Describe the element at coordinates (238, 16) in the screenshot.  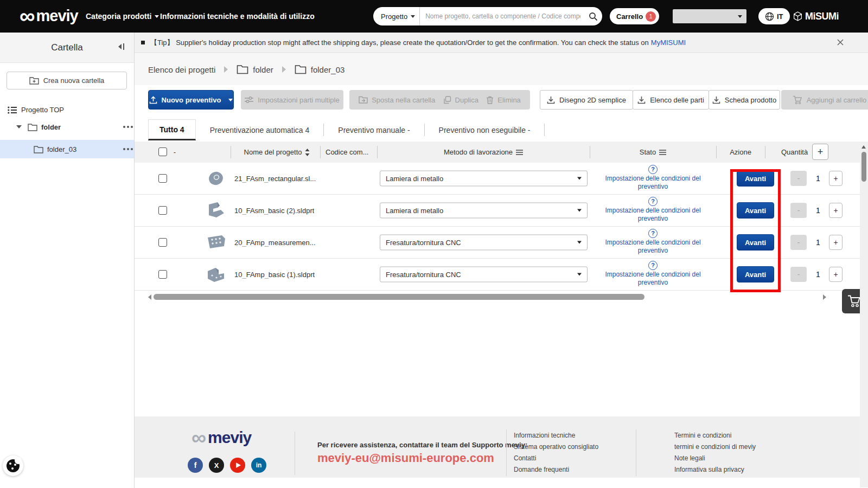
I see `nav-technical-info: Informazioni tecniche e modalità di util…` at that location.